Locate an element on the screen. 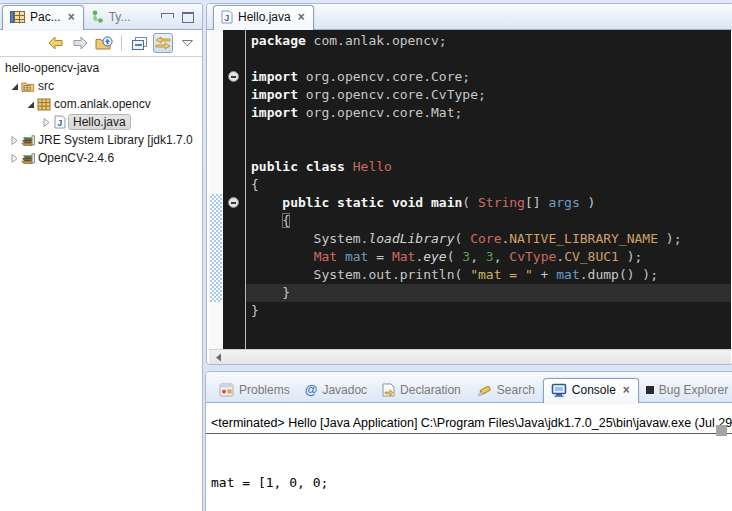  tab-declaration: Declaration is located at coordinates (422, 390).